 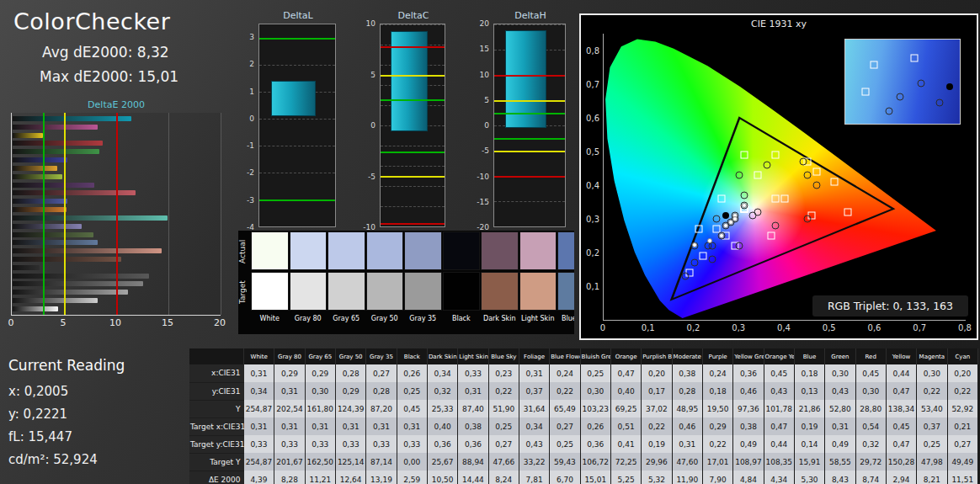 I want to click on current-reading-title: Current Reading, so click(x=67, y=365).